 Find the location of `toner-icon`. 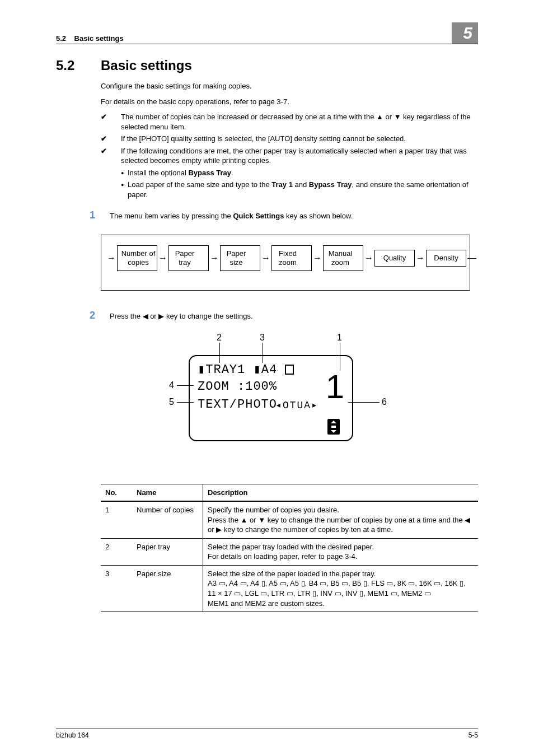

toner-icon is located at coordinates (334, 427).